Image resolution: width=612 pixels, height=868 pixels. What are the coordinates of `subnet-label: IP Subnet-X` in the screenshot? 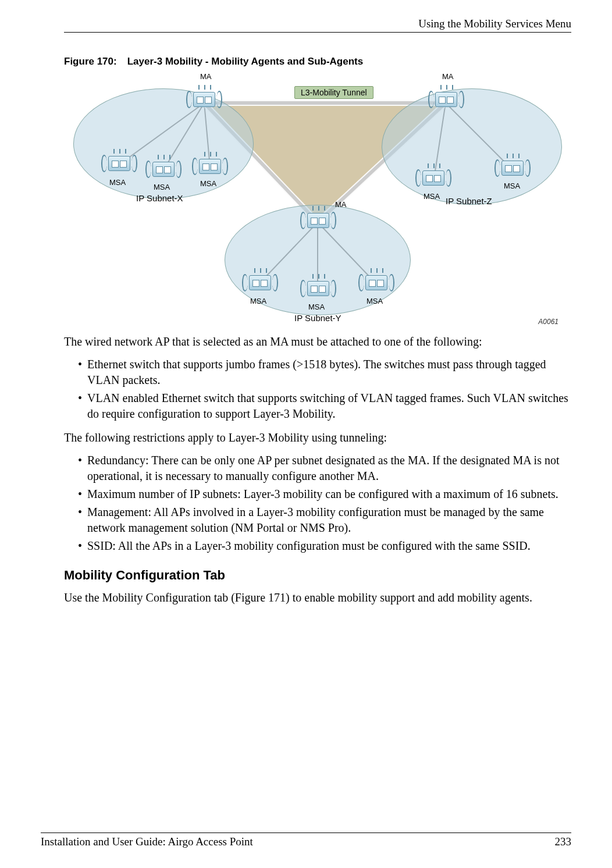 It's located at (159, 198).